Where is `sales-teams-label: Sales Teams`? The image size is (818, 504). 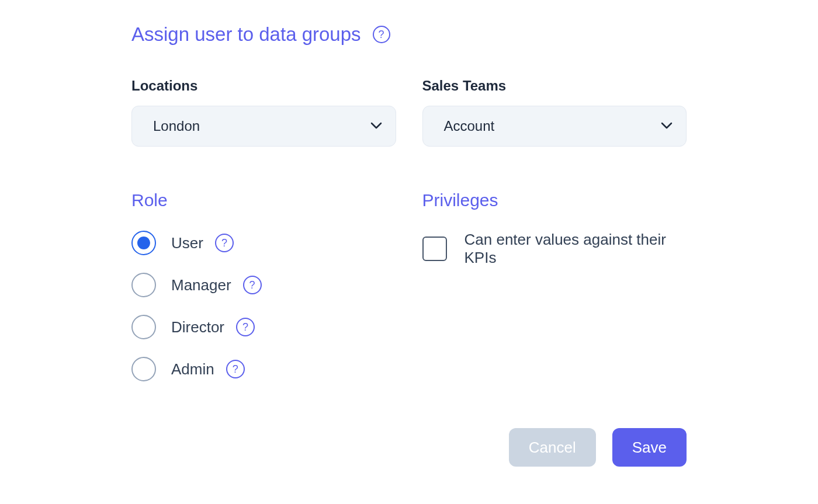
sales-teams-label: Sales Teams is located at coordinates (555, 86).